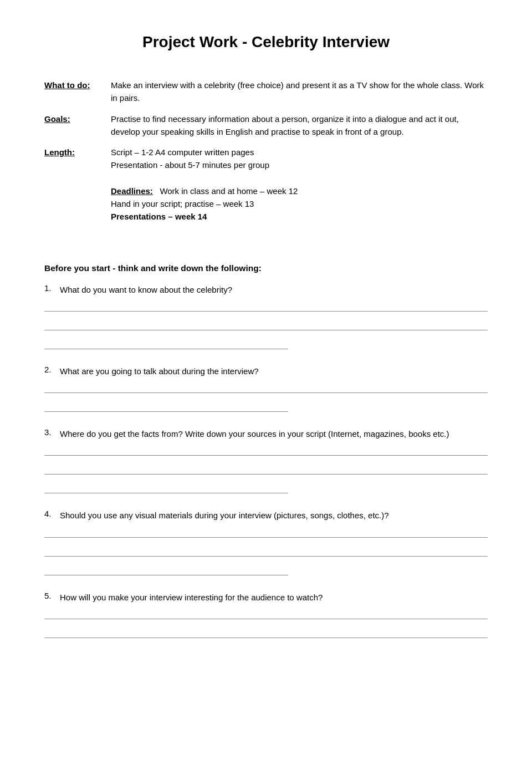 This screenshot has width=532, height=770. What do you see at coordinates (299, 188) in the screenshot?
I see `content-length-deadlines: Script – 1-2 A4 computer written pages P…` at bounding box center [299, 188].